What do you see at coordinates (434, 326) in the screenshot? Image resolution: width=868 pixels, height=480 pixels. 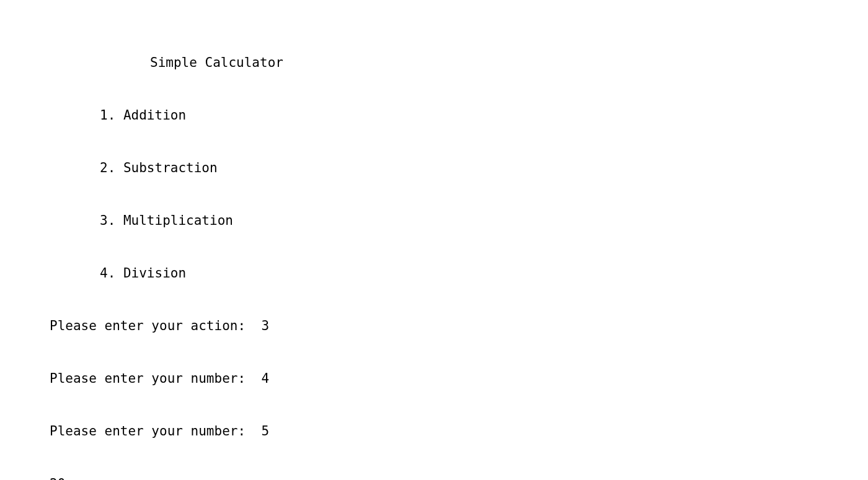 I see `prompt-action-line: Please enter your action: 3` at bounding box center [434, 326].